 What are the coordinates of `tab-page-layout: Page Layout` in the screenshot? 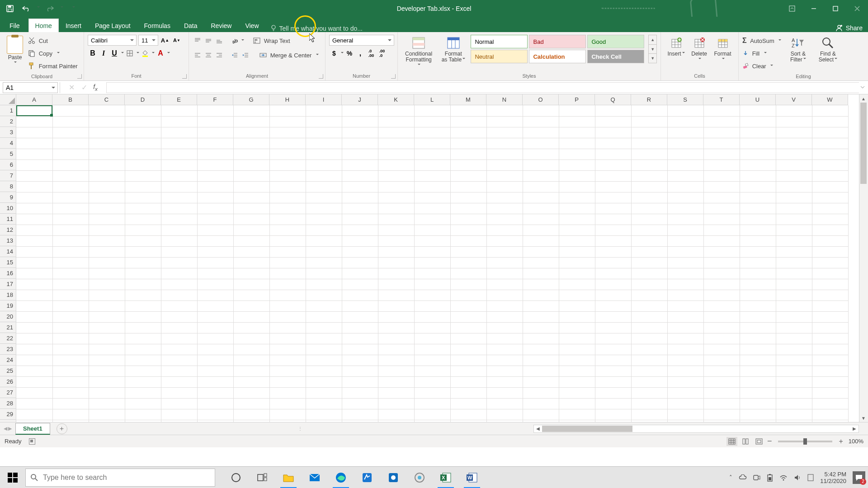 It's located at (113, 25).